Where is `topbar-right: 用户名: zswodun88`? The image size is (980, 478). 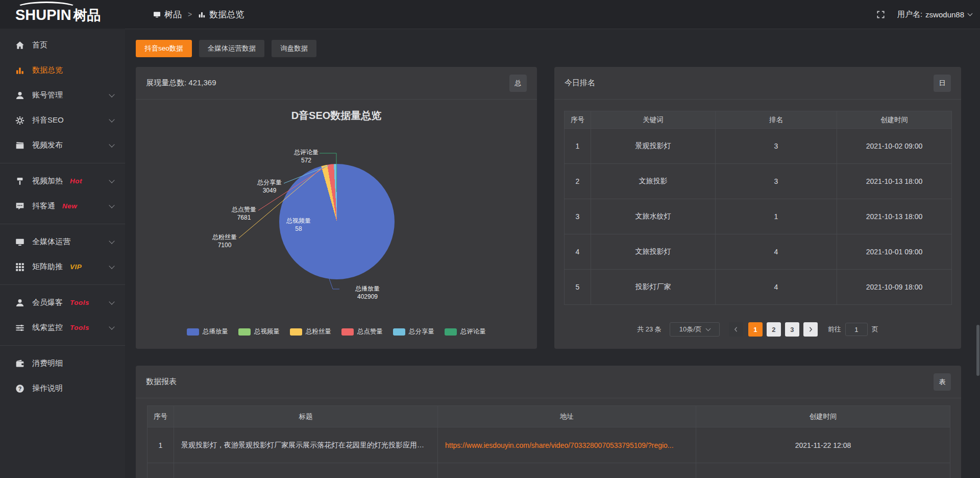 topbar-right: 用户名: zswodun88 is located at coordinates (924, 14).